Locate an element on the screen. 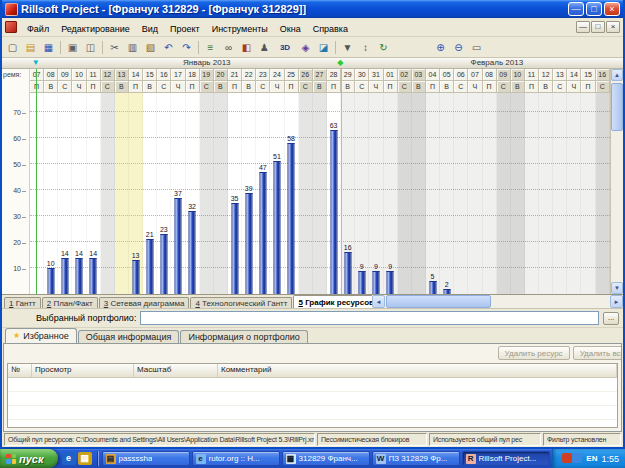 This screenshot has height=468, width=625. tray-network-icon is located at coordinates (577, 458).